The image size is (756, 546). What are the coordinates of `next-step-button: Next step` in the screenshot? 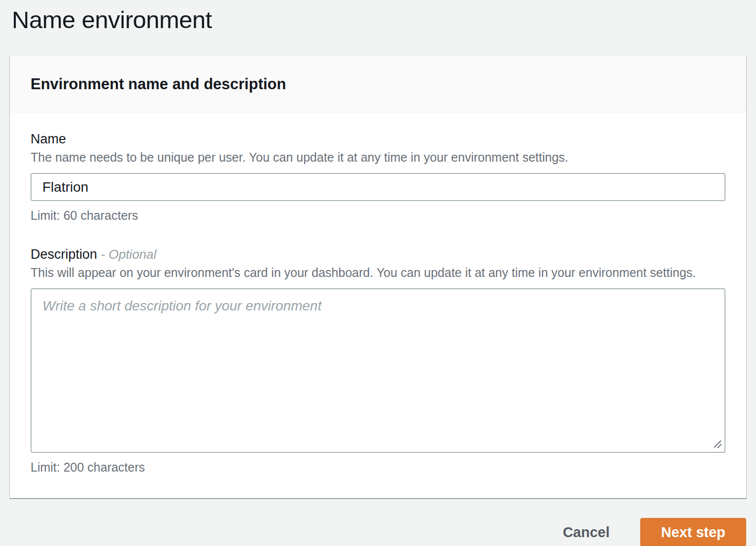 It's located at (693, 532).